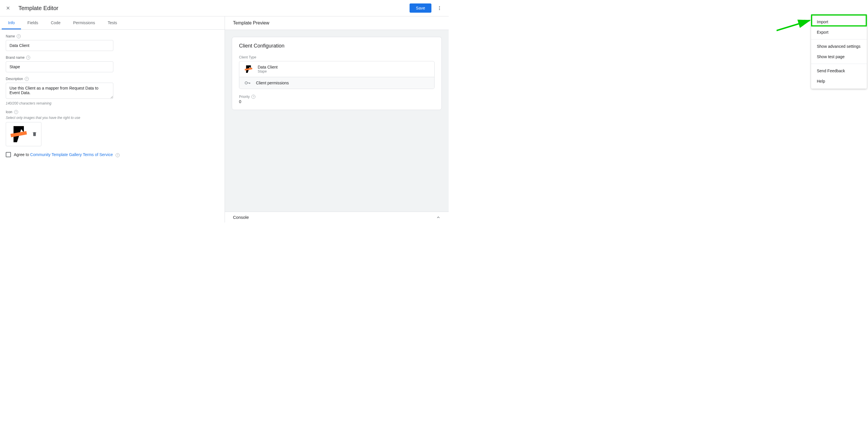  Describe the element at coordinates (113, 42) in the screenshot. I see `name-field: Name ?` at that location.